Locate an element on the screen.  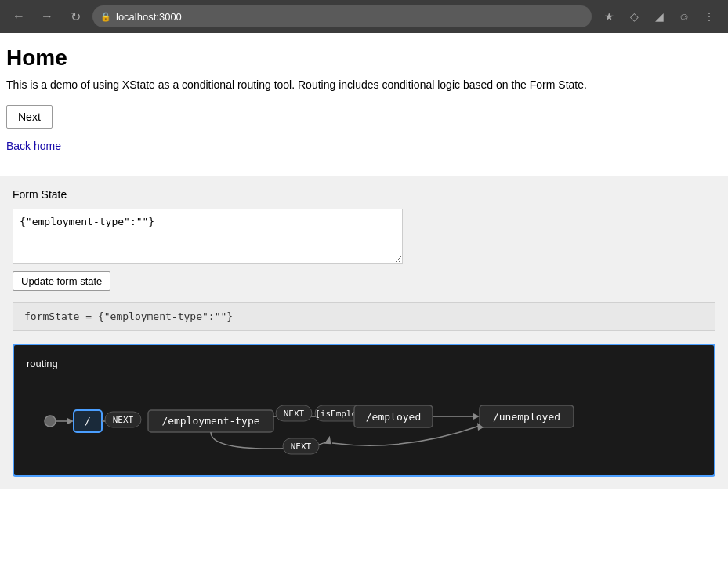
node-root-label: / is located at coordinates (88, 420).